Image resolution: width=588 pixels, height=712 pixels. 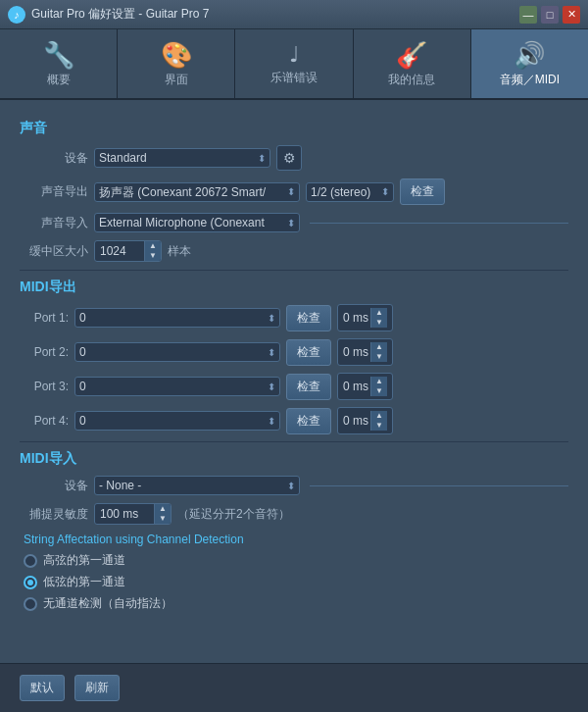 What do you see at coordinates (289, 158) in the screenshot?
I see `settings-button: ⚙` at bounding box center [289, 158].